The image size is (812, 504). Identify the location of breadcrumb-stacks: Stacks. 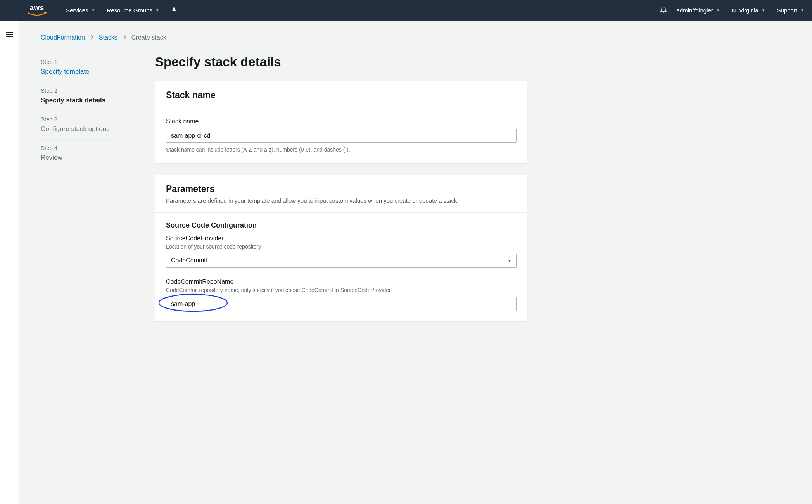
(108, 38).